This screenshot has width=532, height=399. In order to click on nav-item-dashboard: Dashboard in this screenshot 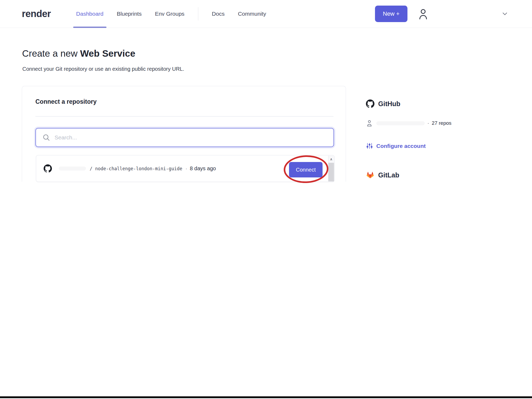, I will do `click(90, 14)`.